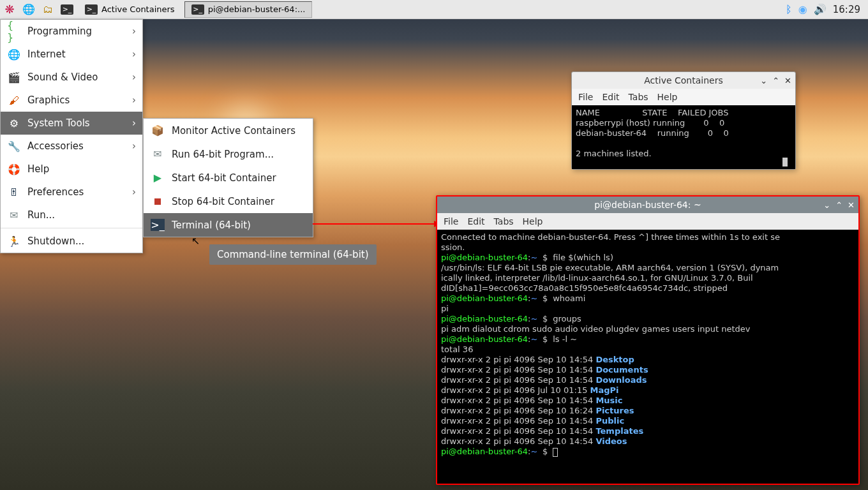 The height and width of the screenshot is (490, 868). I want to click on term-line: Connected to machine debian-buster-64. P…, so click(610, 237).